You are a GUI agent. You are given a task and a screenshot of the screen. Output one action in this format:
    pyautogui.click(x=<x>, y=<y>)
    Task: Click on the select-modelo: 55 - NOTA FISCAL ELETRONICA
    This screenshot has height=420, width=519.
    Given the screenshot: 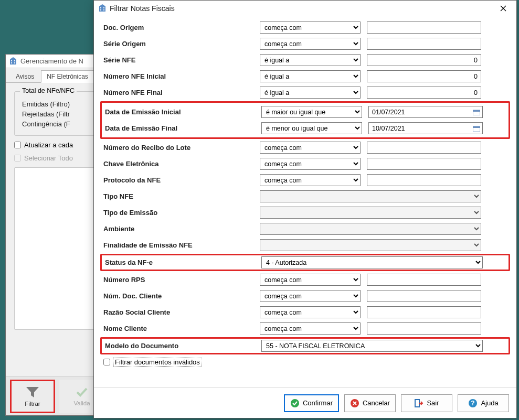 What is the action you would take?
    pyautogui.click(x=372, y=346)
    